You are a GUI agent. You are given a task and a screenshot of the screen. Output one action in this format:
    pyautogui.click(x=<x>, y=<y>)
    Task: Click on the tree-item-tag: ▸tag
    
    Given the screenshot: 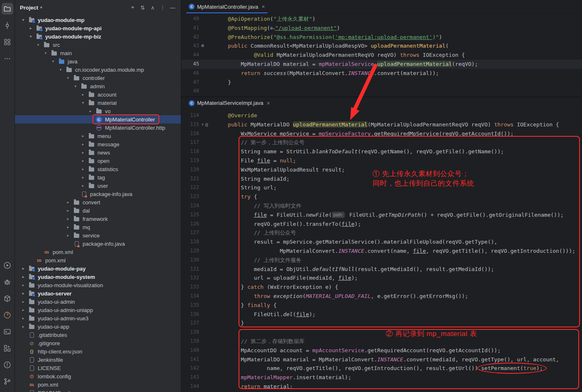 What is the action you would take?
    pyautogui.click(x=98, y=177)
    